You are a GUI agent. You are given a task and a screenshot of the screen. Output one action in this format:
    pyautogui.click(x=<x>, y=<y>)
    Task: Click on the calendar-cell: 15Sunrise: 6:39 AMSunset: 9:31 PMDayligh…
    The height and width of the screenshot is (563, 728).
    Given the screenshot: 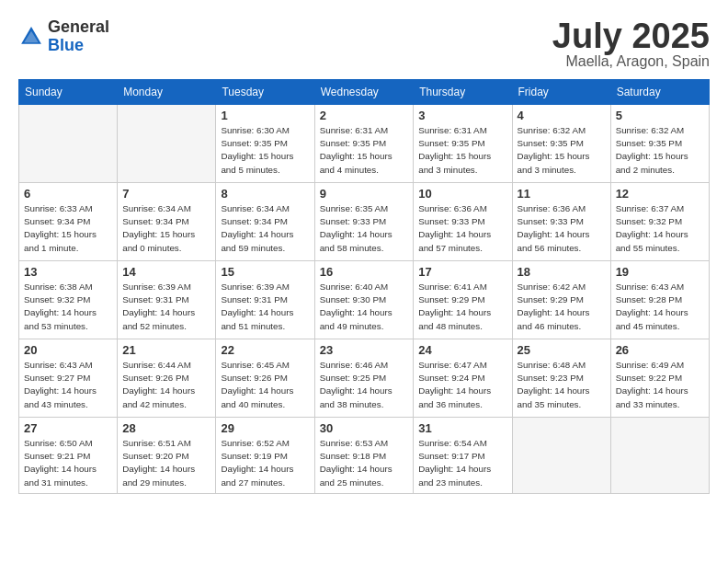 What is the action you would take?
    pyautogui.click(x=265, y=300)
    